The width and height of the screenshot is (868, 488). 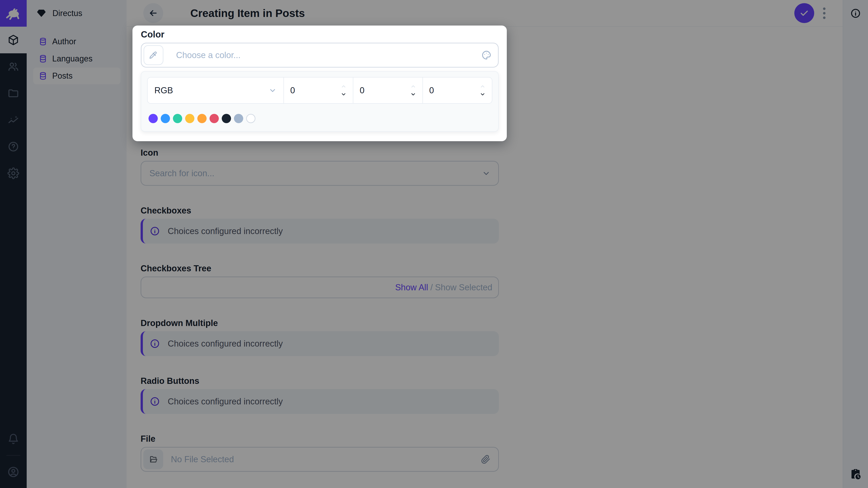 What do you see at coordinates (319, 84) in the screenshot?
I see `color-field-popup: Color Choose a color... RGB` at bounding box center [319, 84].